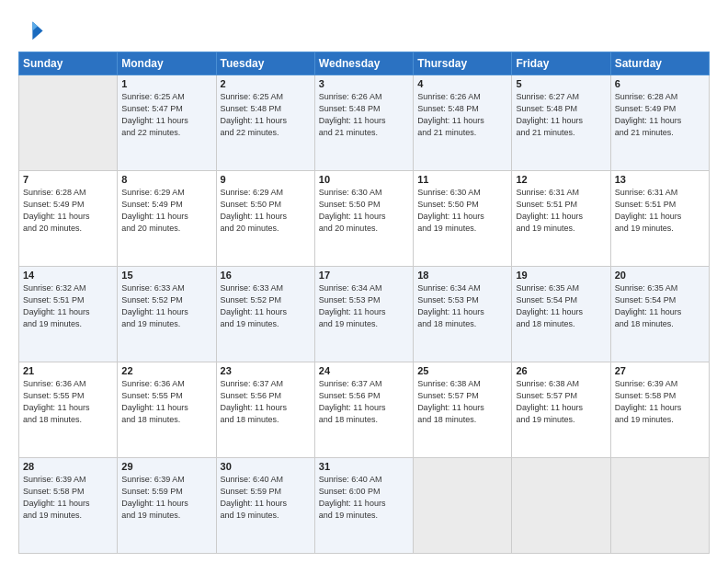  Describe the element at coordinates (660, 275) in the screenshot. I see `day-number: 20` at that location.